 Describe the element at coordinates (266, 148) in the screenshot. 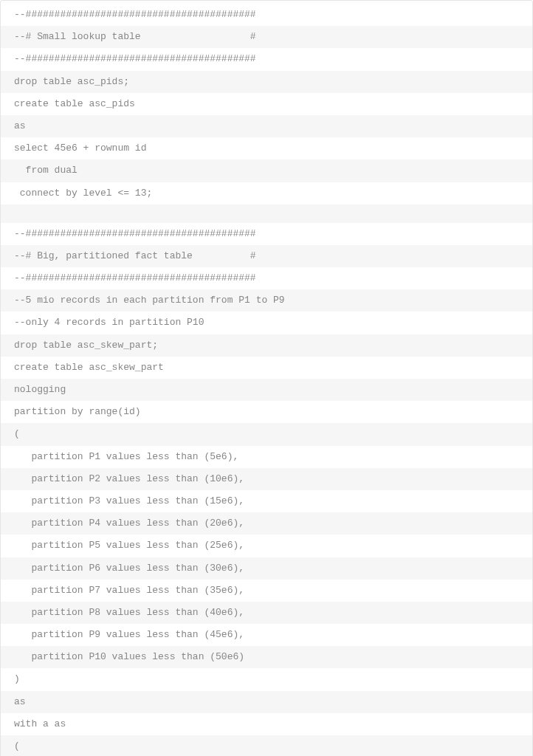

I see `code-line: select 45e6 + rownum id` at that location.